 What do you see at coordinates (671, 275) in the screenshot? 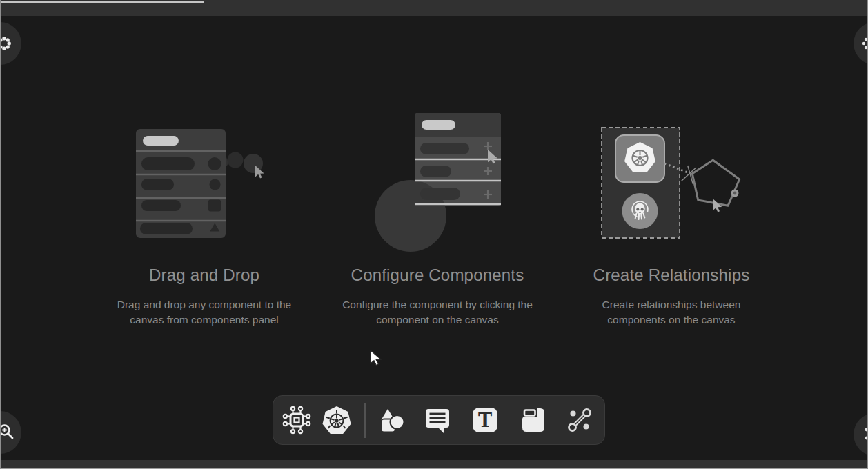
I see `step-title-create-relationships: Create Relationships` at bounding box center [671, 275].